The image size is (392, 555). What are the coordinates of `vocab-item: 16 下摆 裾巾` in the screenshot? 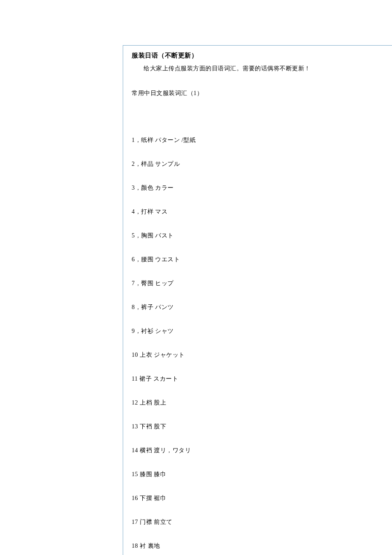 It's located at (257, 498).